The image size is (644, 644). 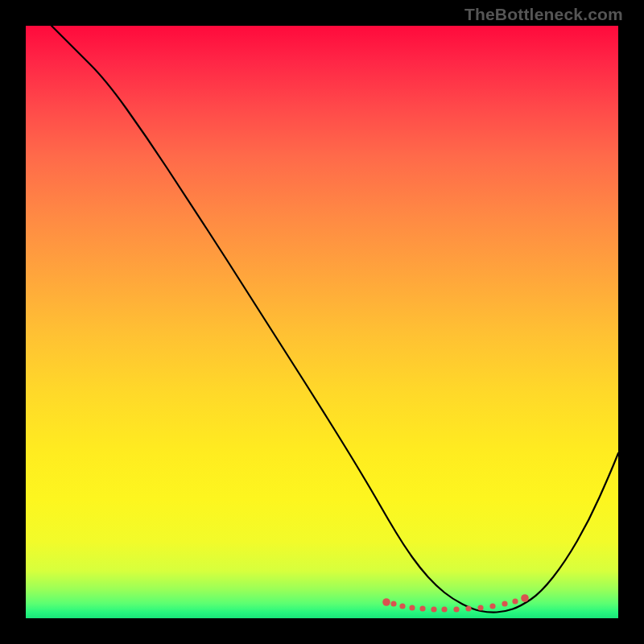 What do you see at coordinates (544, 14) in the screenshot?
I see `watermark-text: TheBottleneck.com` at bounding box center [544, 14].